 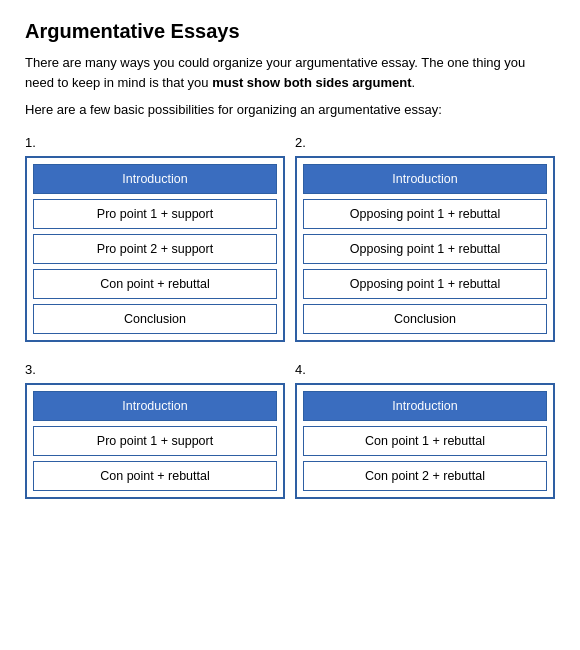 I want to click on diagram-1-cell-3: Pro point 2 + support, so click(x=155, y=249).